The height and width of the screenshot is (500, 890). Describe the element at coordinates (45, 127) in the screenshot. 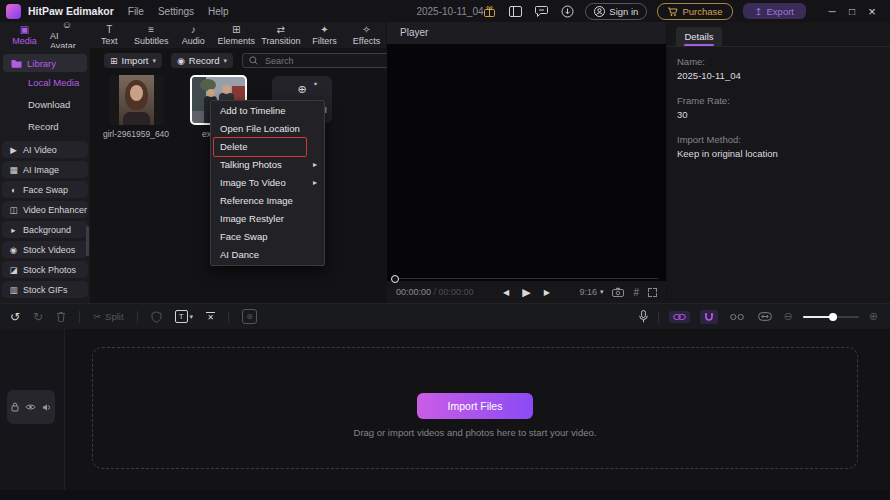

I see `sidebar-item-record: Record` at that location.